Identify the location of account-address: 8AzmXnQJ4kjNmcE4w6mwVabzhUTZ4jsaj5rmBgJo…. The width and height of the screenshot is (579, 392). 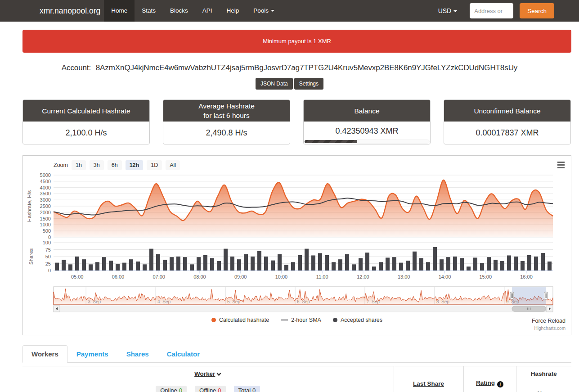
(307, 68).